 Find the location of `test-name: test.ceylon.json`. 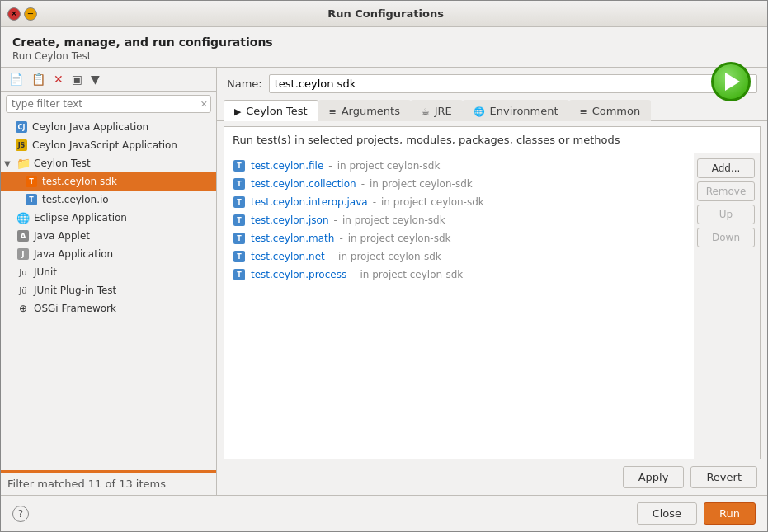

test-name: test.ceylon.json is located at coordinates (290, 220).